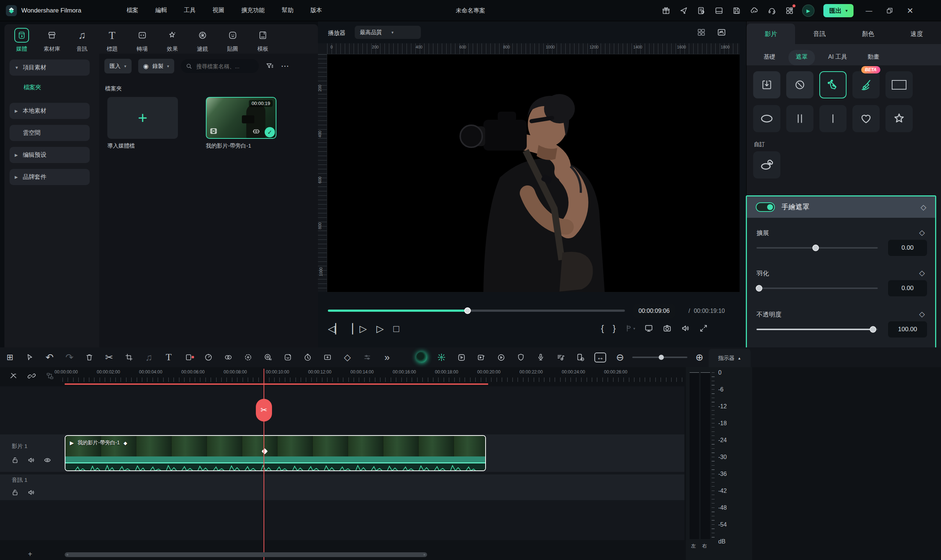 The height and width of the screenshot is (560, 941). What do you see at coordinates (917, 34) in the screenshot?
I see `tab-speed: 速度` at bounding box center [917, 34].